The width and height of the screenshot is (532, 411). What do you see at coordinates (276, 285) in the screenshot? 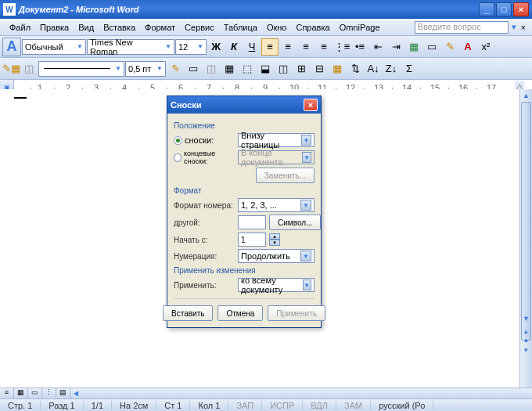
I see `apply-to-combo: ко всему документу▼` at bounding box center [276, 285].